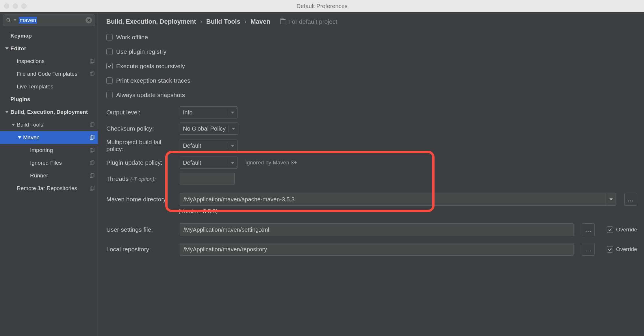 This screenshot has height=336, width=644. What do you see at coordinates (49, 150) in the screenshot?
I see `tree-item-importing: Importing` at bounding box center [49, 150].